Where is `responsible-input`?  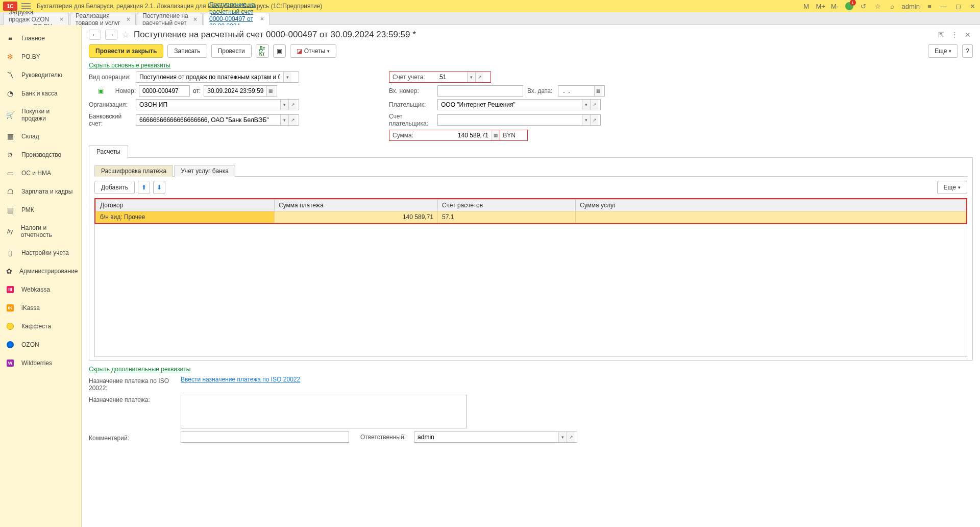 responsible-input is located at coordinates (486, 437).